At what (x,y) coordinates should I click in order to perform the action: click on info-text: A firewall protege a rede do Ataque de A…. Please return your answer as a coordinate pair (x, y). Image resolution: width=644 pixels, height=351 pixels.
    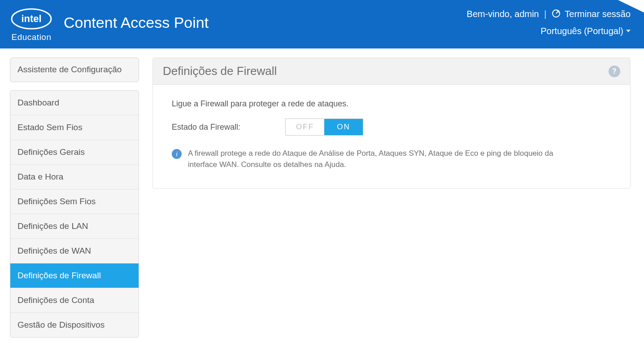
    Looking at the image, I should click on (373, 159).